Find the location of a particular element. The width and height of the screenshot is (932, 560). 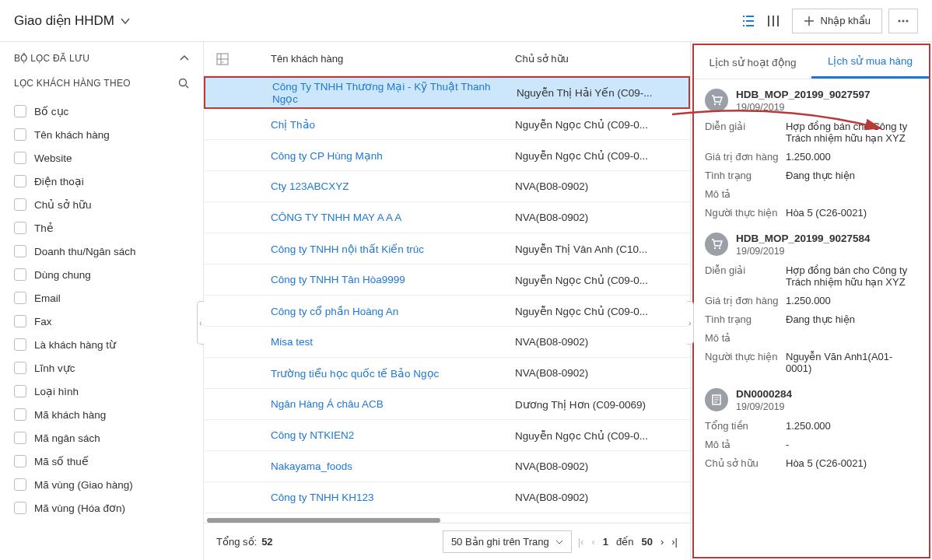

filter-item: Chủ sở hữu is located at coordinates (101, 205).